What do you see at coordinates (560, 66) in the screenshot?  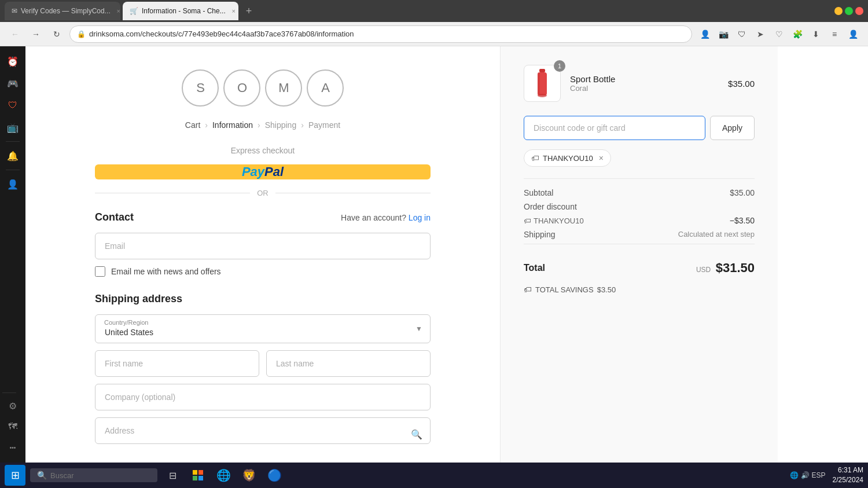 I see `item-quantity-badge: 1` at bounding box center [560, 66].